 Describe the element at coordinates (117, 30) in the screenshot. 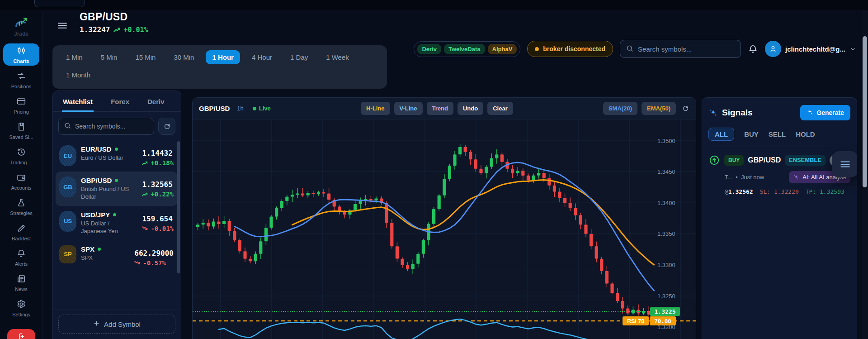

I see `trend-up-icon` at that location.